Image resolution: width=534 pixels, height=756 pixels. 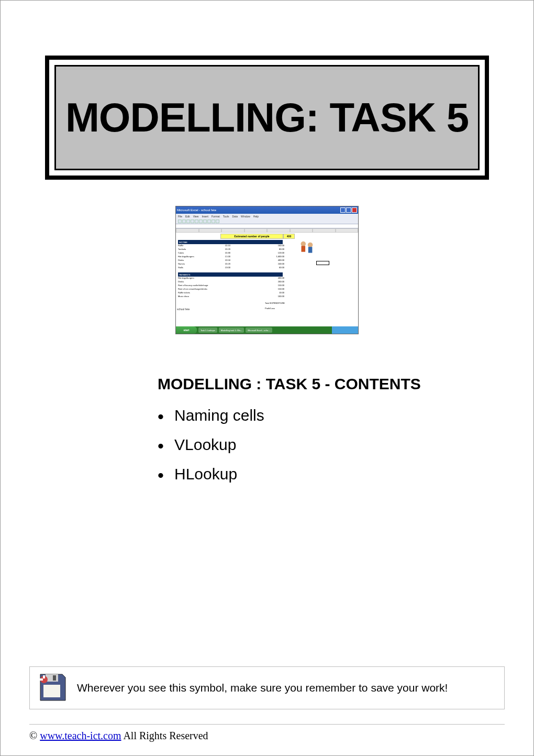 I want to click on footer-rights: All Rights Reserved, so click(x=165, y=736).